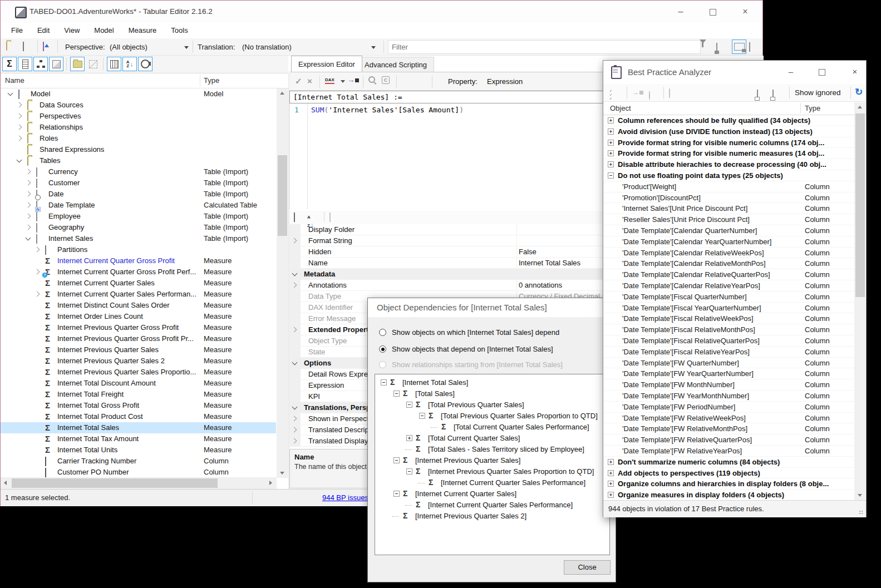 Image resolution: width=881 pixels, height=588 pixels. Describe the element at coordinates (138, 216) in the screenshot. I see `tree-row-employee: EmployeeTable (Import)` at that location.